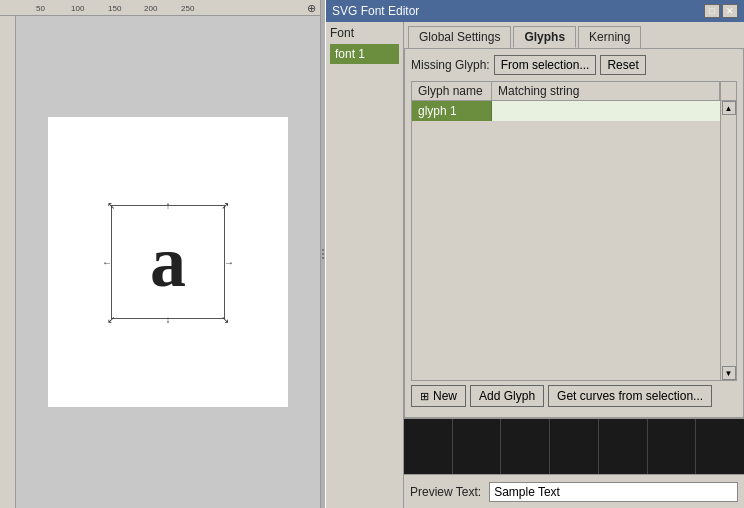 The width and height of the screenshot is (744, 508). What do you see at coordinates (729, 373) in the screenshot?
I see `scroll-down-button: ▼` at bounding box center [729, 373].